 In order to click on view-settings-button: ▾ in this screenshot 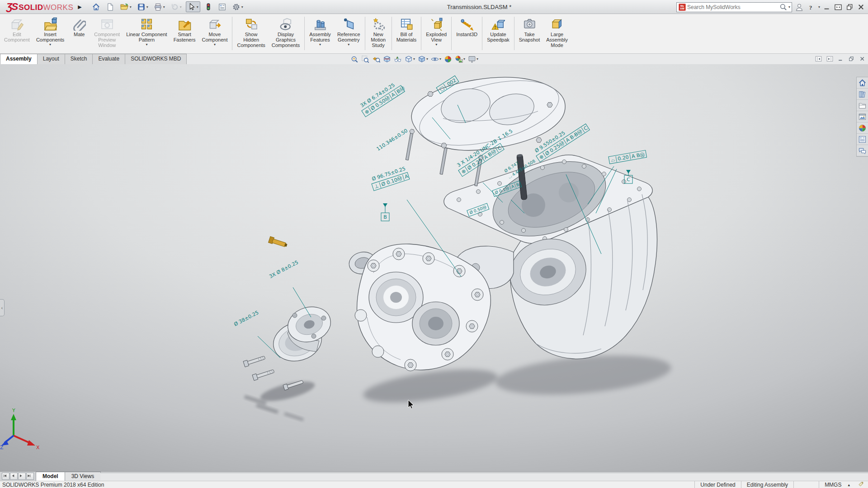, I will do `click(473, 59)`.